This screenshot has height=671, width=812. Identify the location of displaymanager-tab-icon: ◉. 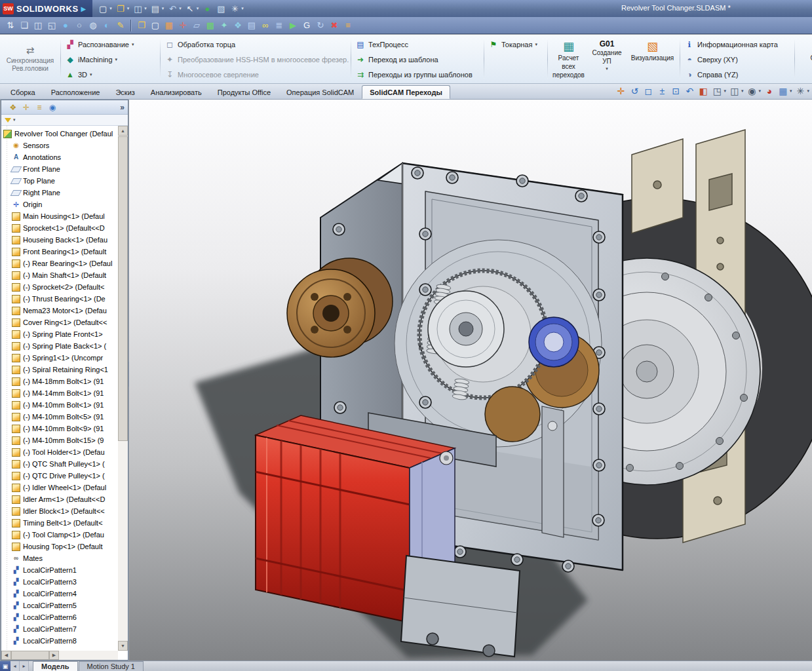
(52, 107).